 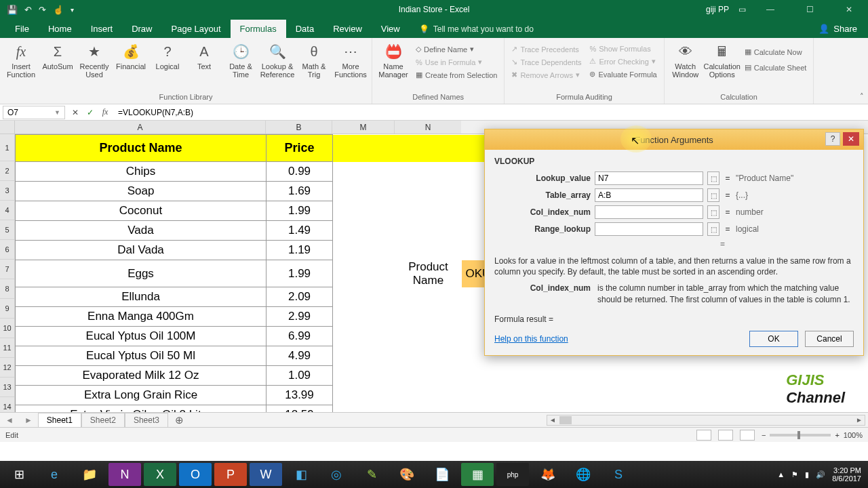 I want to click on qat-more-icon: ▾, so click(x=72, y=9).